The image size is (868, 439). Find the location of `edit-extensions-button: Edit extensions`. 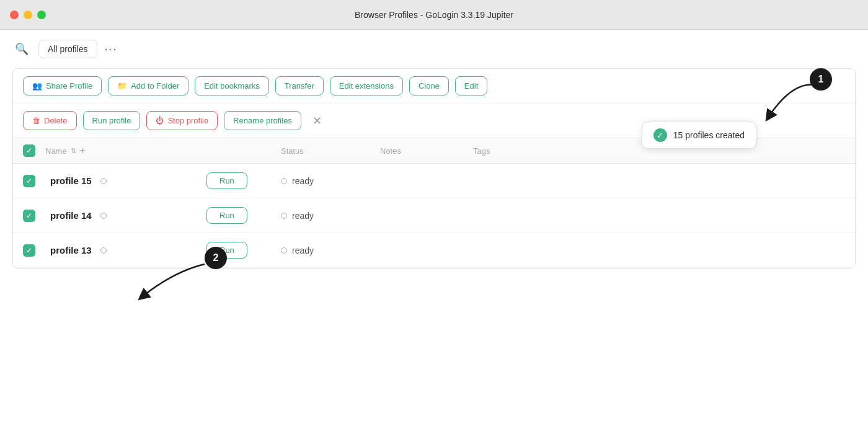

edit-extensions-button: Edit extensions is located at coordinates (366, 86).